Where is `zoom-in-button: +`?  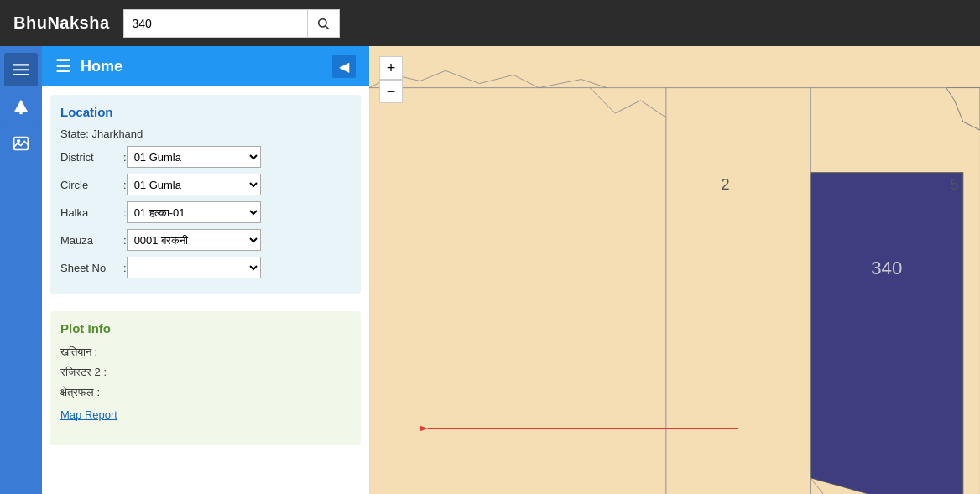 zoom-in-button: + is located at coordinates (391, 68).